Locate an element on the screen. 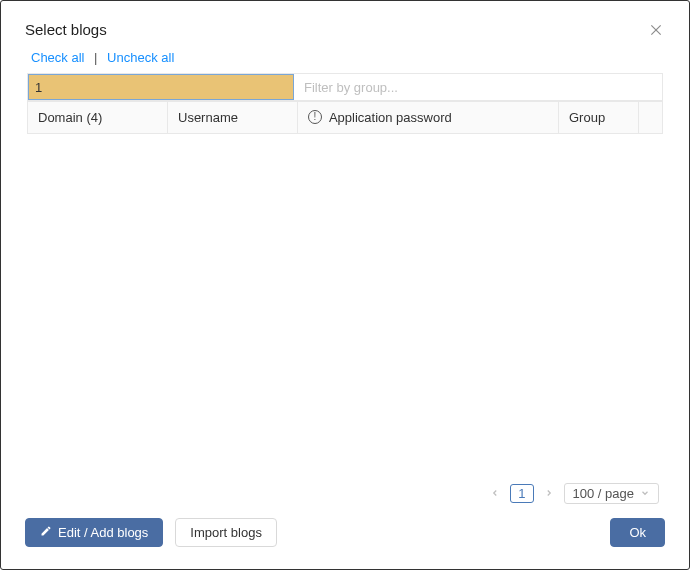 The image size is (690, 570). uncheck-all-link: Uncheck all is located at coordinates (140, 58).